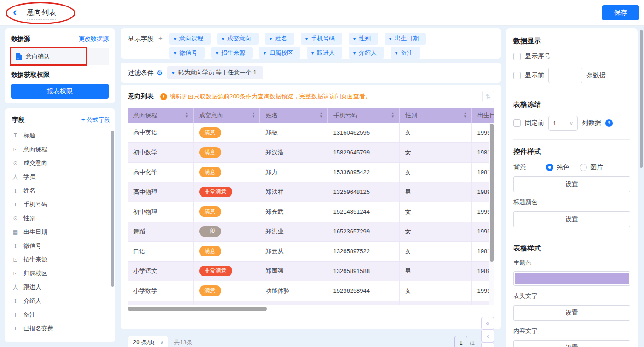  What do you see at coordinates (148, 341) in the screenshot?
I see `page-size-select: 20 条/页 ∨` at bounding box center [148, 341].